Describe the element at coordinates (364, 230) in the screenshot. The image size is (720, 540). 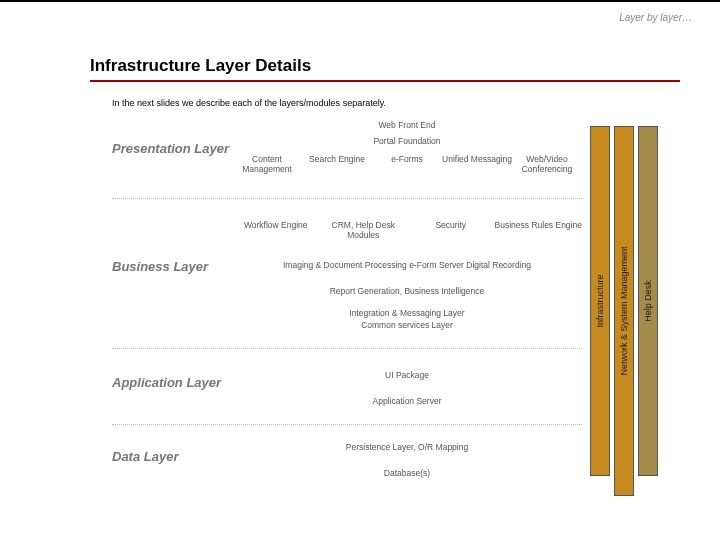
I see `cell-crm: CRM, Help Desk Modules` at that location.